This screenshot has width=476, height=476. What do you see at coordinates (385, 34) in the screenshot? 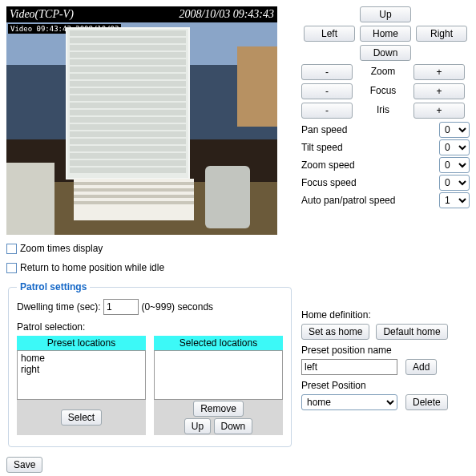
I see `ptz-home-button: Home` at bounding box center [385, 34].